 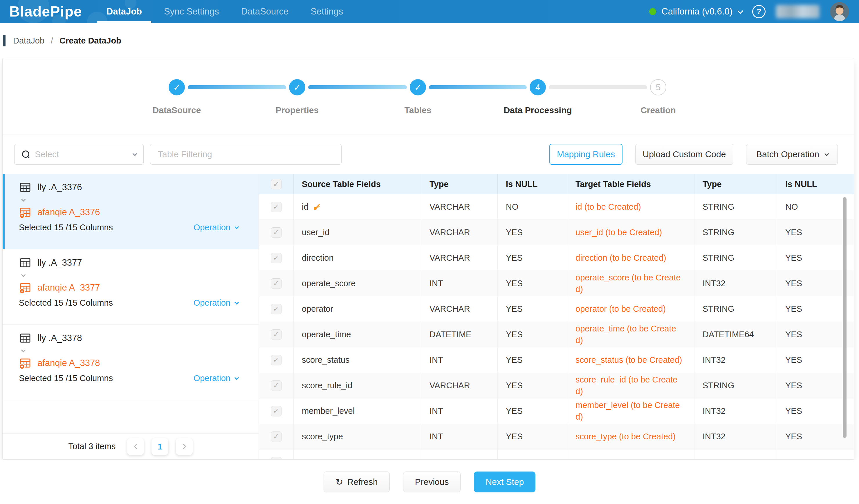 What do you see at coordinates (79, 154) in the screenshot?
I see `column-select-dropdown: Select` at bounding box center [79, 154].